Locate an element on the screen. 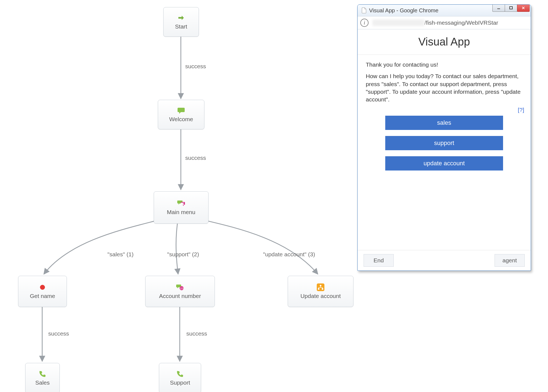  page-icon is located at coordinates (364, 10).